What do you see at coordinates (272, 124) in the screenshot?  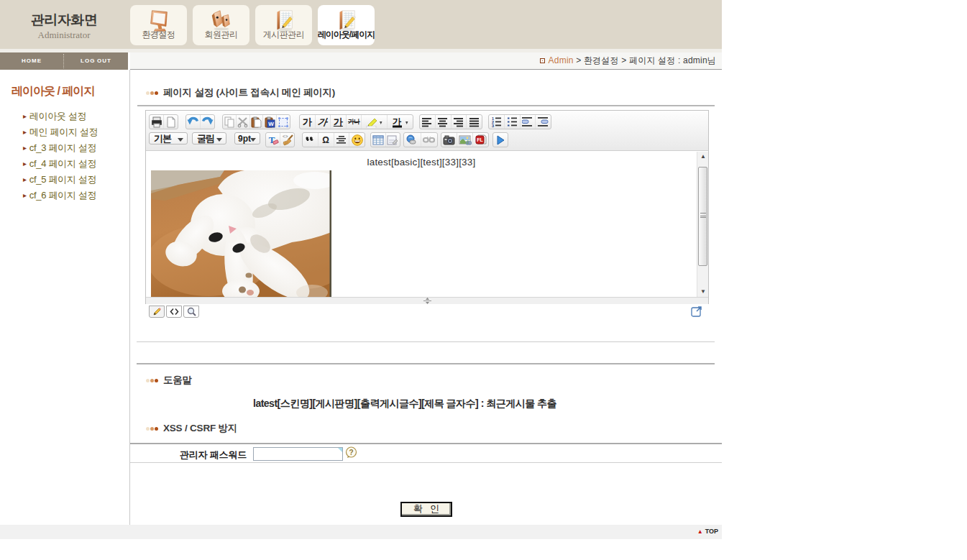 I see `svg-text: W` at bounding box center [272, 124].